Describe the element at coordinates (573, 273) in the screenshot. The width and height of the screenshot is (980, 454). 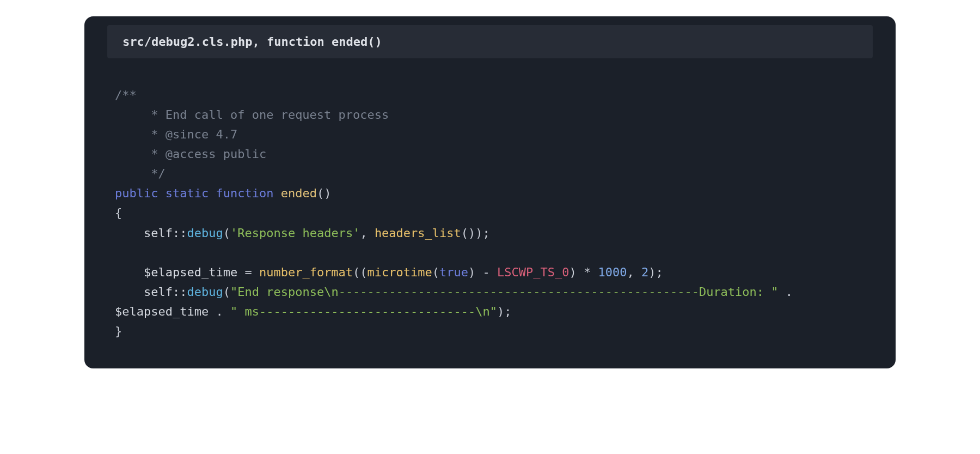
I see `mt-close-outer: )` at that location.